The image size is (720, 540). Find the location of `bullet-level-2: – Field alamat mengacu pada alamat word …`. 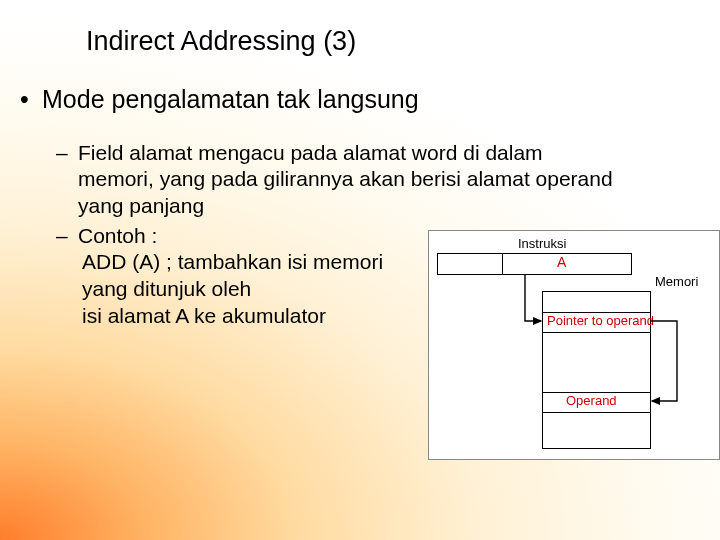

bullet-level-2: – Field alamat mengacu pada alamat word … is located at coordinates (338, 180).